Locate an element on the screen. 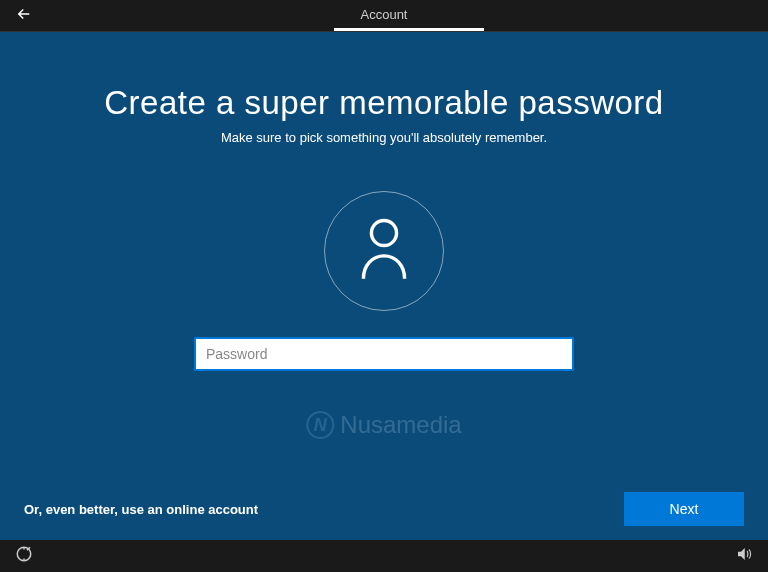 Image resolution: width=768 pixels, height=572 pixels. watermark-logo-icon: N is located at coordinates (320, 425).